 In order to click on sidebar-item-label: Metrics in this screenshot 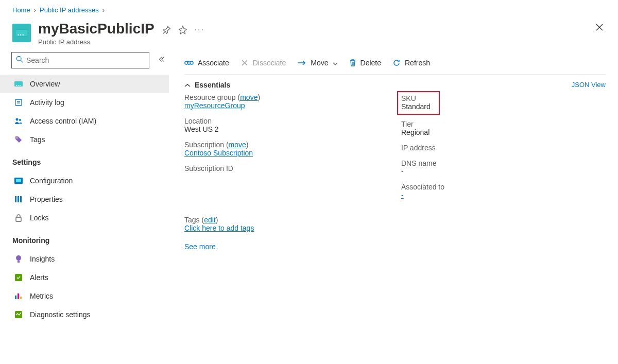, I will do `click(41, 296)`.